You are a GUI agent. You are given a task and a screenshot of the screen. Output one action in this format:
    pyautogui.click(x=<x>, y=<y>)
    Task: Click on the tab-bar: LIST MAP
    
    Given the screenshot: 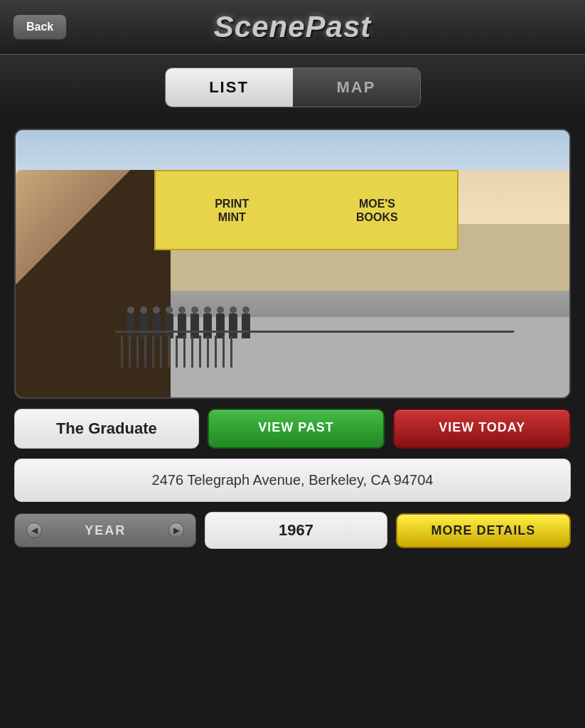 What is the action you would take?
    pyautogui.click(x=293, y=86)
    